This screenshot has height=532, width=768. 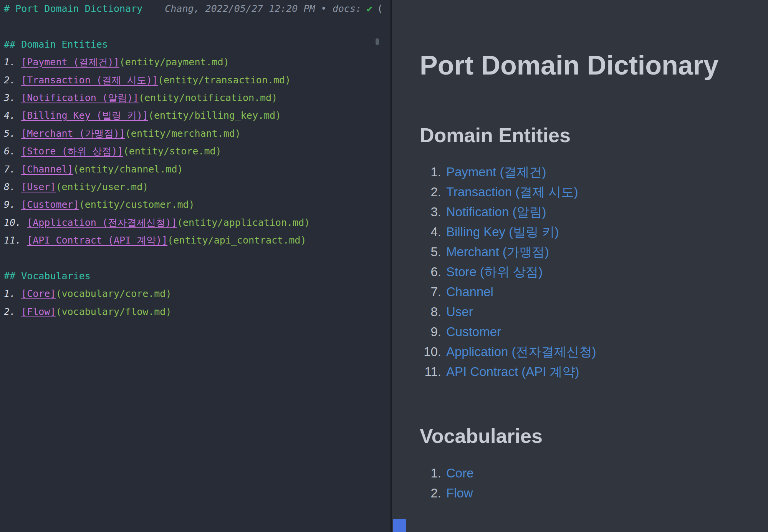 What do you see at coordinates (215, 115) in the screenshot?
I see `markdown-url: (entity/billing_key.md)` at bounding box center [215, 115].